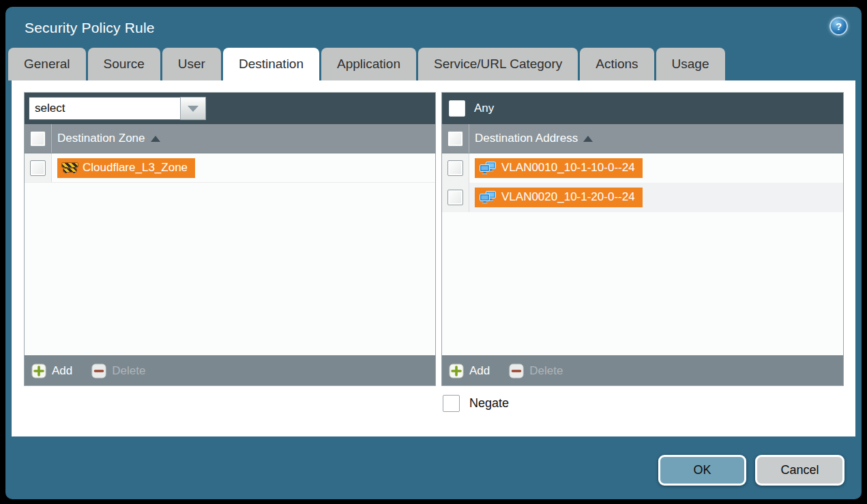 Image resolution: width=867 pixels, height=504 pixels. What do you see at coordinates (559, 168) in the screenshot?
I see `address-entry: VLAN0010_10-1-10-0--24` at bounding box center [559, 168].